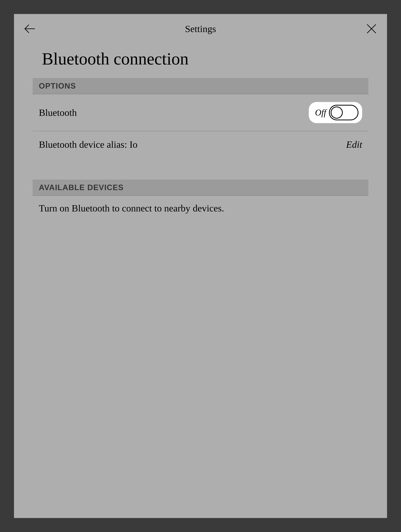  I want to click on close-button, so click(371, 29).